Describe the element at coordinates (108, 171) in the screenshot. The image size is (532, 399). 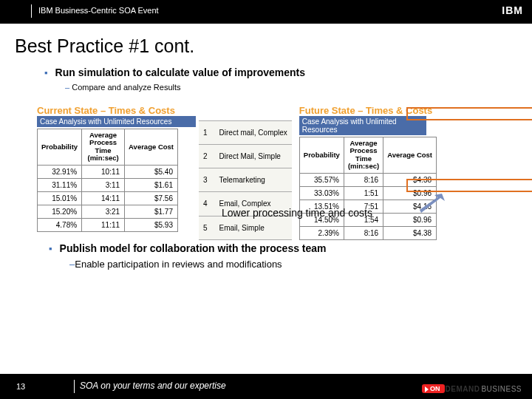
I see `table-row: 32.91%10:11$5.40` at that location.